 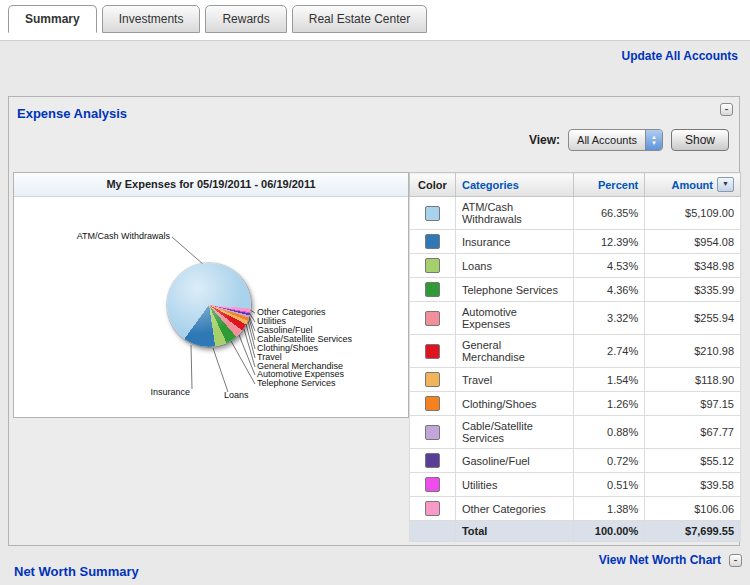 What do you see at coordinates (576, 461) in the screenshot?
I see `table-row: Gasoline/Fuel0.72%$55.12` at bounding box center [576, 461].